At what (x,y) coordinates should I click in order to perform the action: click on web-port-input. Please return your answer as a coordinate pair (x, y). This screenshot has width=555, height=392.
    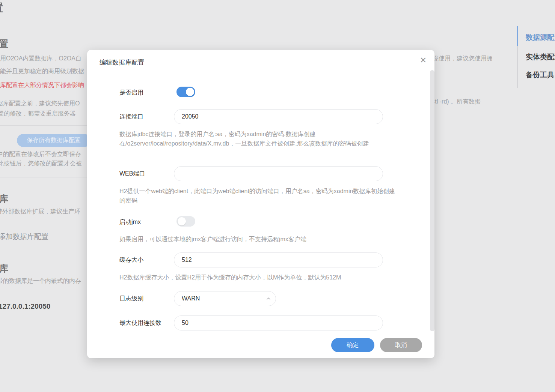
    Looking at the image, I should click on (279, 174).